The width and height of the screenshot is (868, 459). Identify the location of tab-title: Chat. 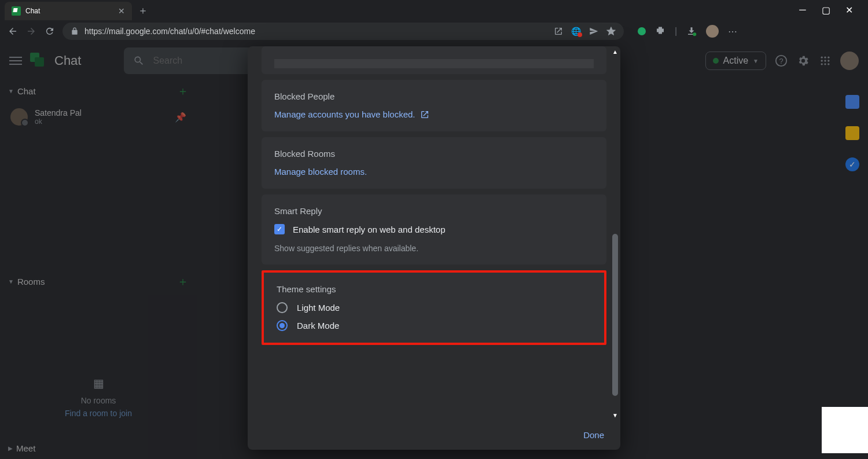
(69, 11).